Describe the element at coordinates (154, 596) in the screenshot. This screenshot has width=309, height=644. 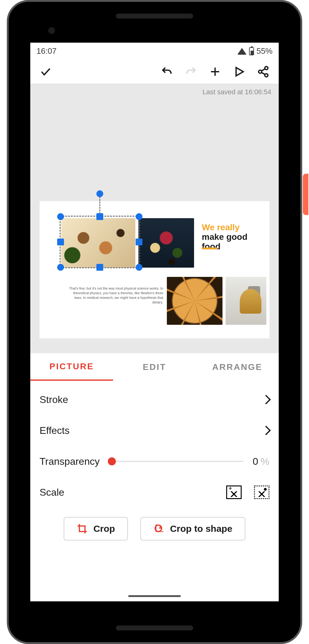
I see `nav-bar-handle` at that location.